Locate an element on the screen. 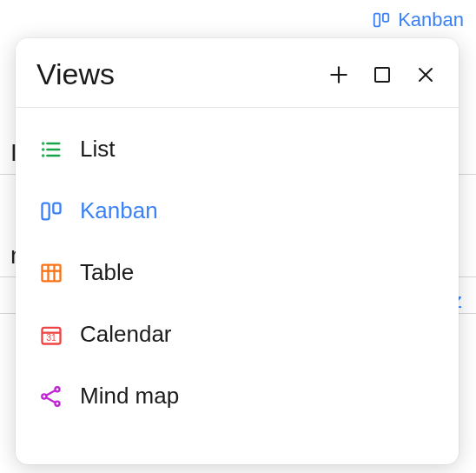  view-item-calendar: 31 Calendar is located at coordinates (237, 334).